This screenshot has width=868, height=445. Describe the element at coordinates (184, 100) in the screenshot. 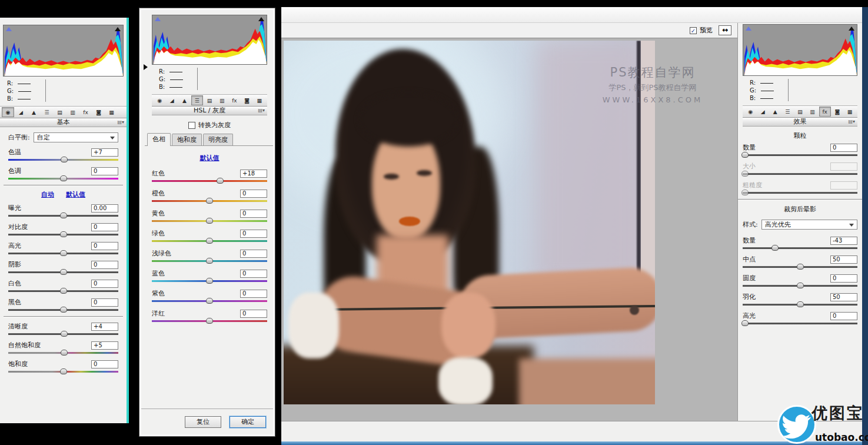

I see `detail-icon: ▲` at that location.